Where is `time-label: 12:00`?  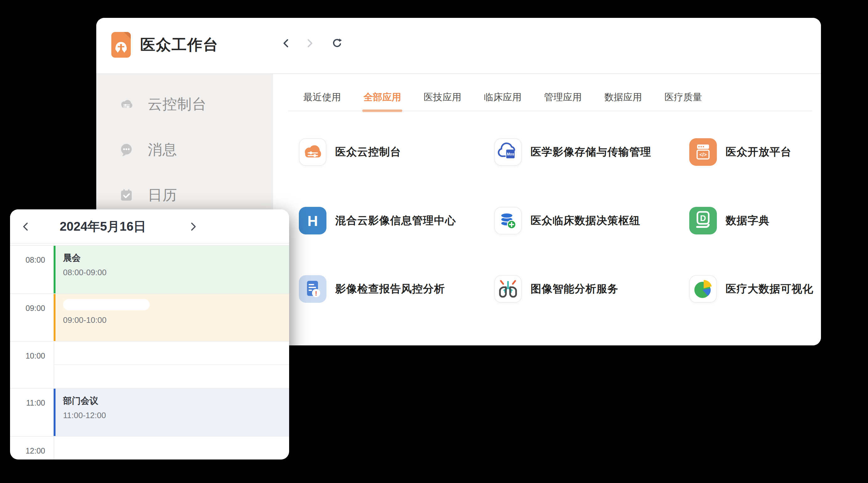 time-label: 12:00 is located at coordinates (28, 451).